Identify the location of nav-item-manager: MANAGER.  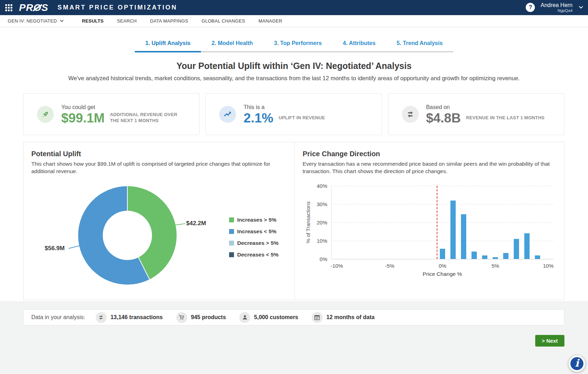
(270, 21).